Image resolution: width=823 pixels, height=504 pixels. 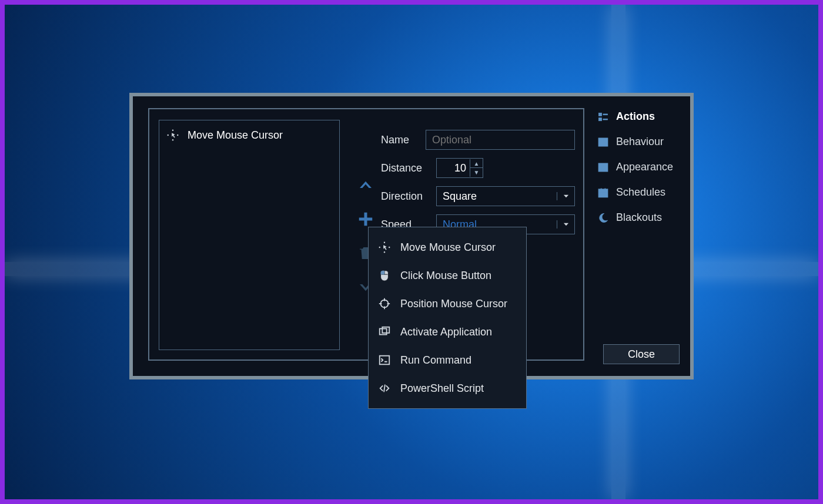 I want to click on mouse-click-icon, so click(x=384, y=275).